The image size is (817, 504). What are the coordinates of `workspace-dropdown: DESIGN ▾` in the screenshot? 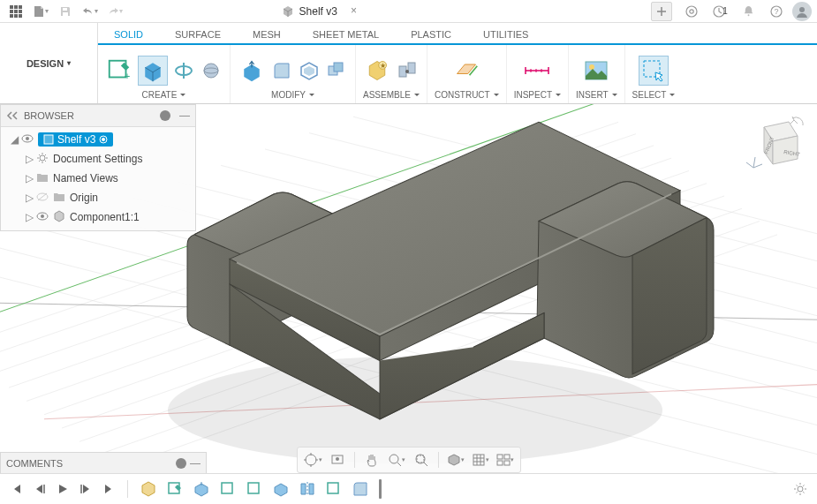 It's located at (49, 64).